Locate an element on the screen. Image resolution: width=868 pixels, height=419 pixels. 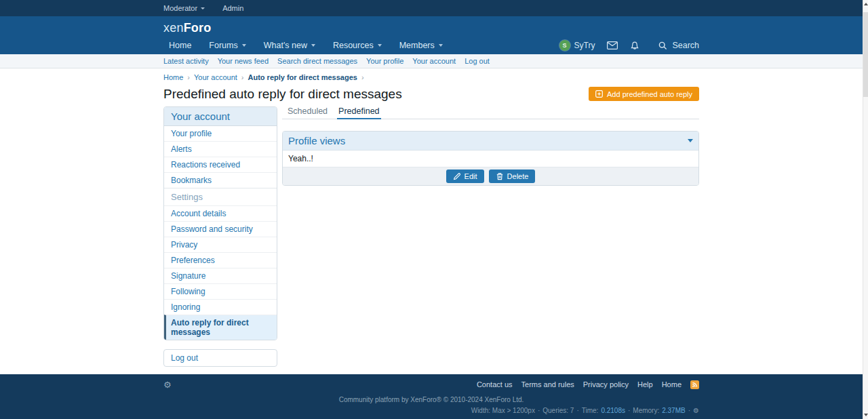
sidebar-item-privacy: Privacy is located at coordinates (220, 244).